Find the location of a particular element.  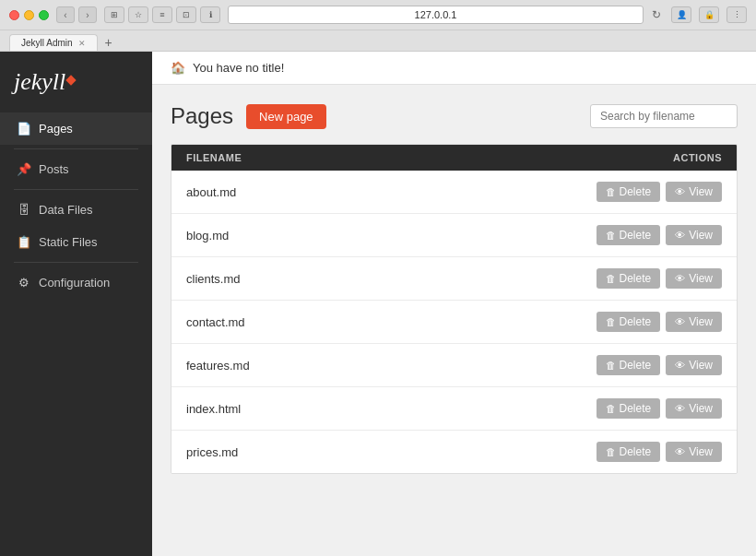

sidebar-item-posts: 📌 Posts is located at coordinates (76, 170).